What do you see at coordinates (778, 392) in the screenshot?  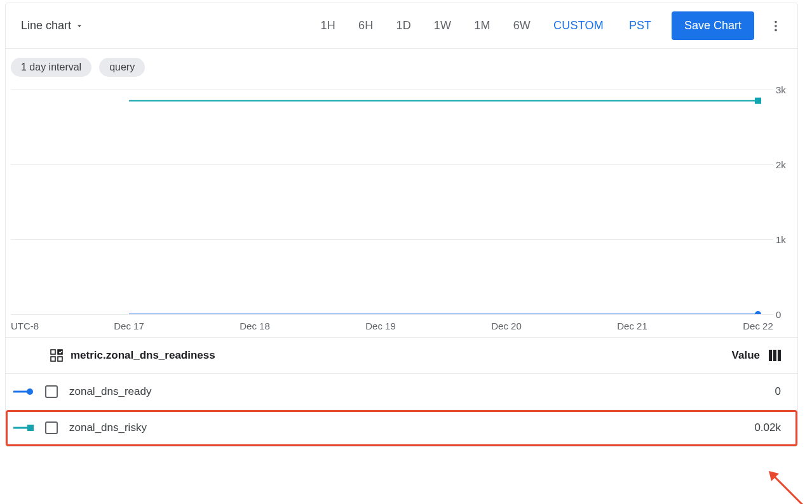 I see `series-value: 0` at bounding box center [778, 392].